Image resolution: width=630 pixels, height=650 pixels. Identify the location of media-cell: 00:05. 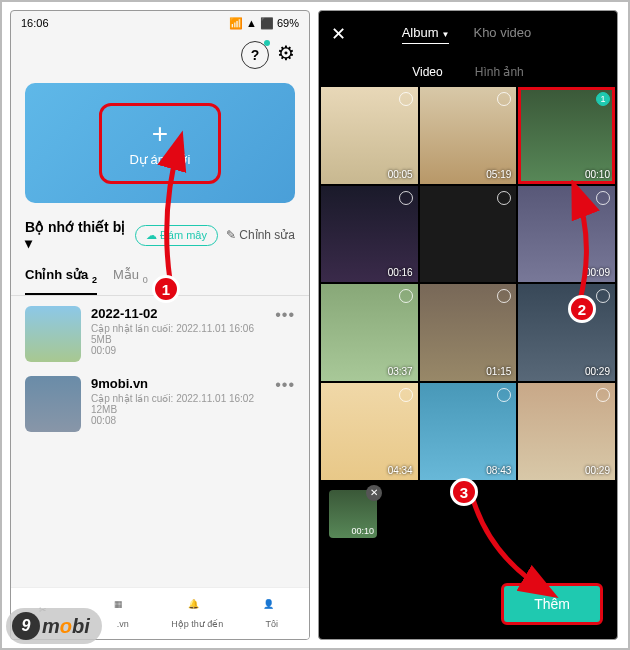
(370, 136).